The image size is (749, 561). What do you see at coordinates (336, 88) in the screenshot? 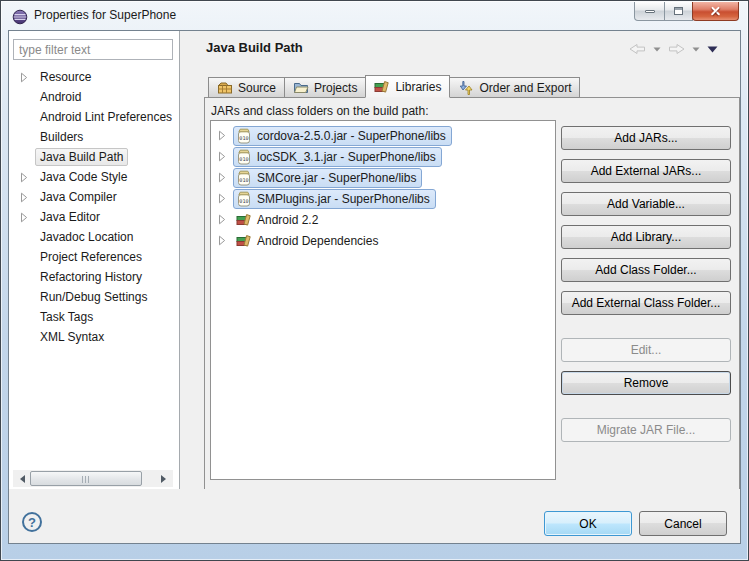
I see `tab-label: Projects` at bounding box center [336, 88].